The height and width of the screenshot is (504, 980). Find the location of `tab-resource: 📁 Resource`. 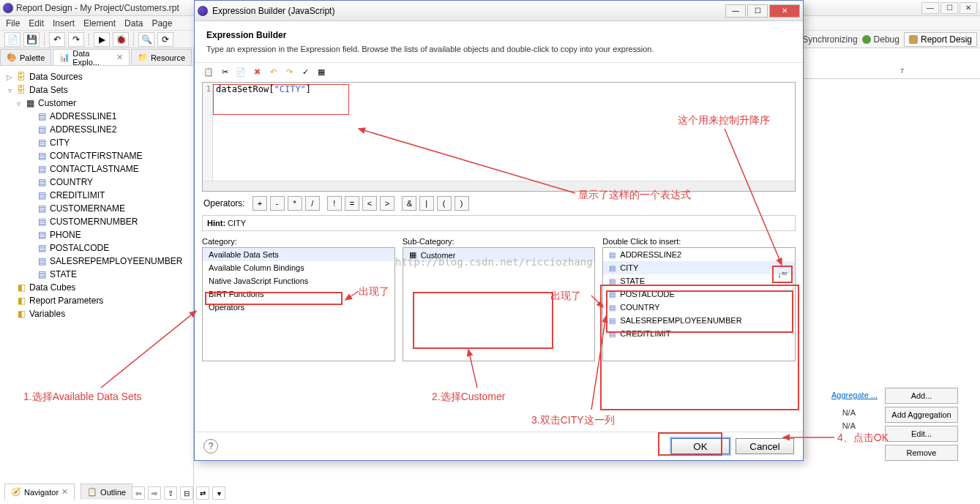

tab-resource: 📁 Resource is located at coordinates (161, 57).